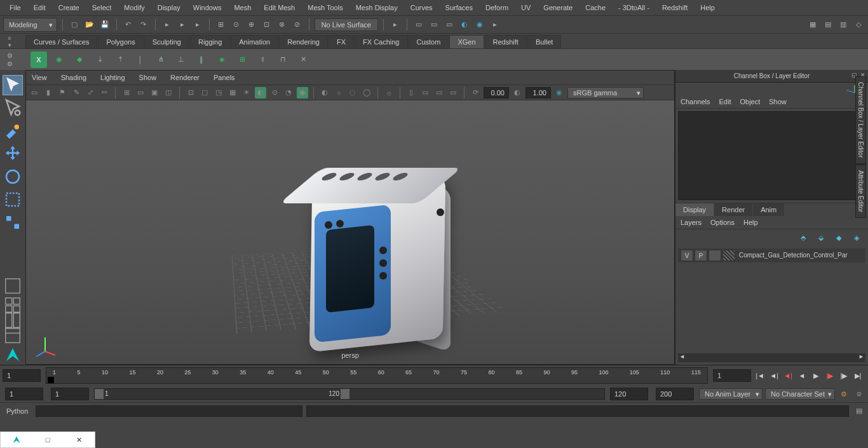 This screenshot has height=448, width=868. What do you see at coordinates (17, 411) in the screenshot?
I see `script-language-label: Python` at bounding box center [17, 411].